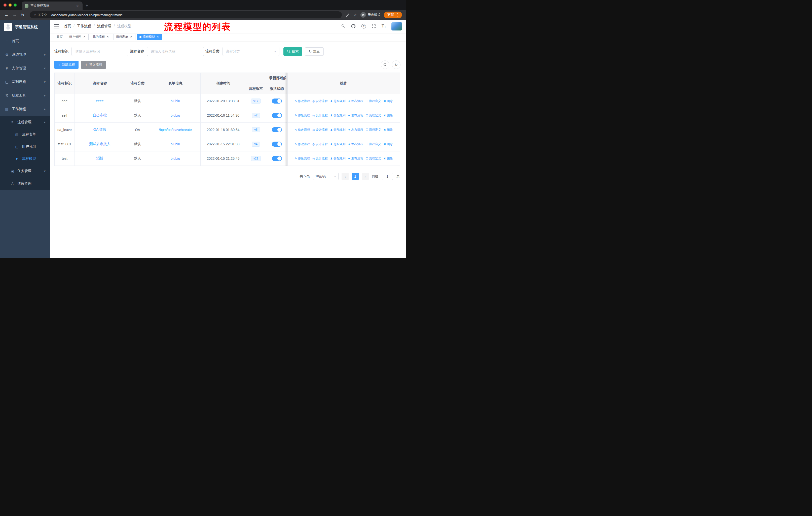 This screenshot has height=516, width=812. I want to click on breadcrumb-home: 首页, so click(67, 26).